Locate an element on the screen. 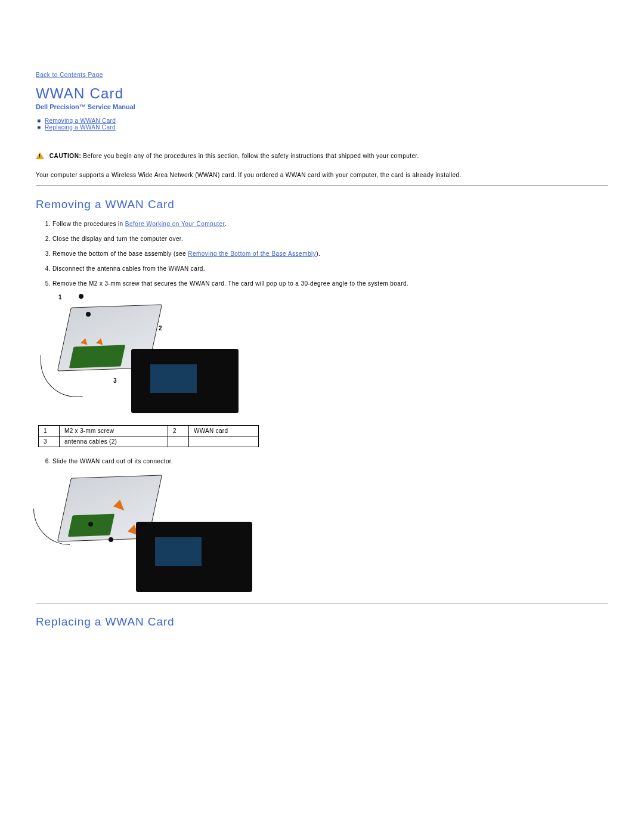 Image resolution: width=644 pixels, height=833 pixels. table-row: 1 M2 x 3-mm screw 2 WWAN card is located at coordinates (149, 431).